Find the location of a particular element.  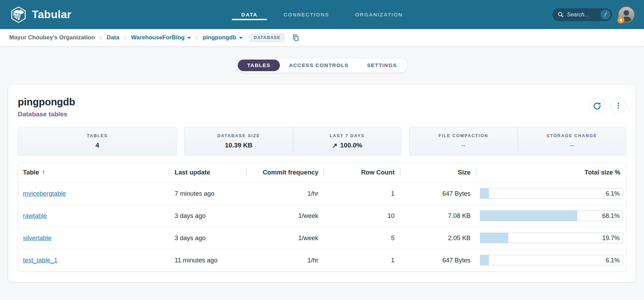

copy-icon is located at coordinates (296, 38).